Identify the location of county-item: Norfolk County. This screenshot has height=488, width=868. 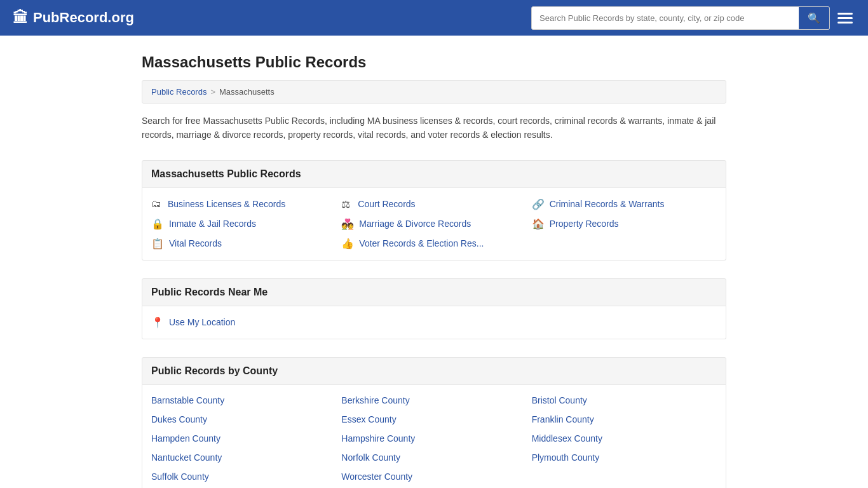
(433, 458).